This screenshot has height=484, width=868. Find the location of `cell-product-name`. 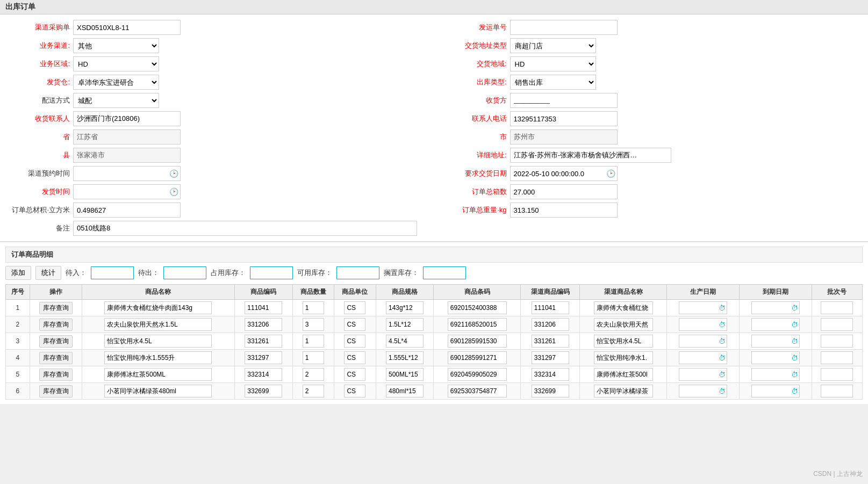

cell-product-name is located at coordinates (158, 375).